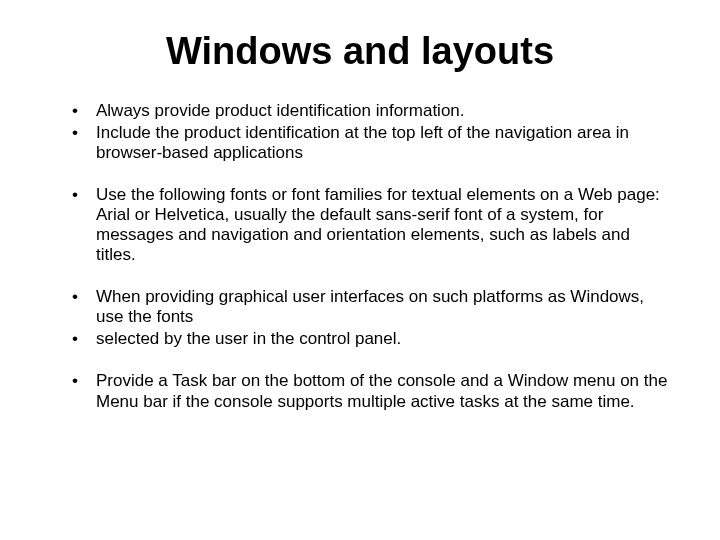 The height and width of the screenshot is (540, 720). Describe the element at coordinates (371, 143) in the screenshot. I see `list-item: Include the product identification at th…` at that location.